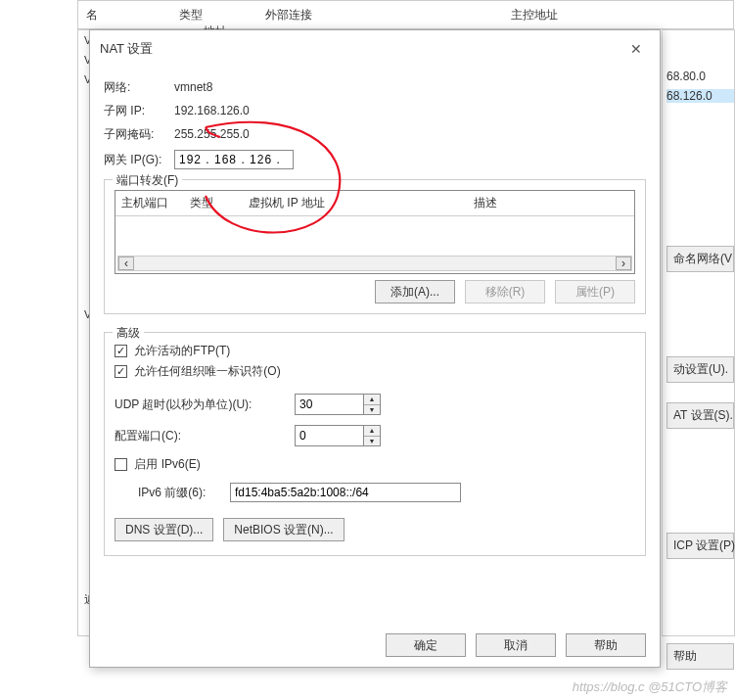  What do you see at coordinates (375, 232) in the screenshot?
I see `port-forward-table: 主机端口 类型 虚拟机 IP 地址 描述 ‹ ›` at bounding box center [375, 232].